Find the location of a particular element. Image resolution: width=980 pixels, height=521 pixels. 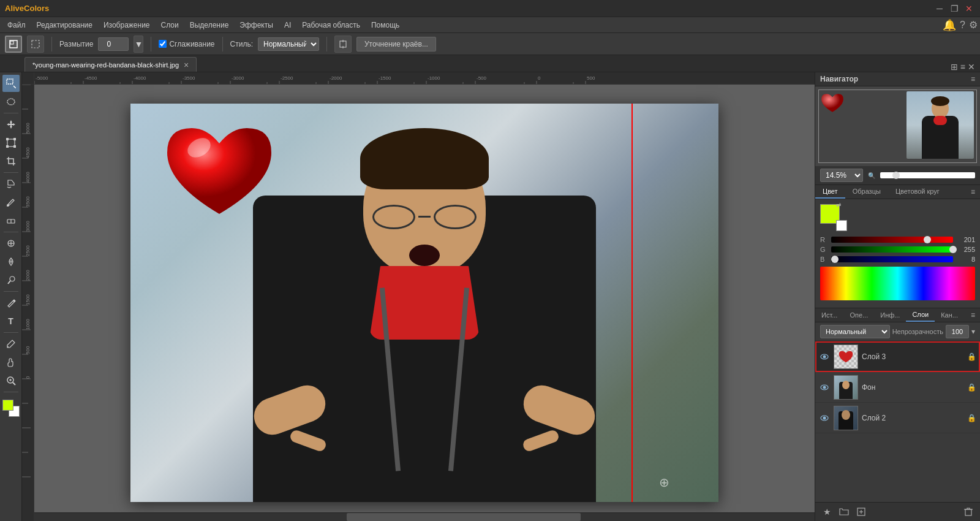

b-value: 8 is located at coordinates (966, 259).